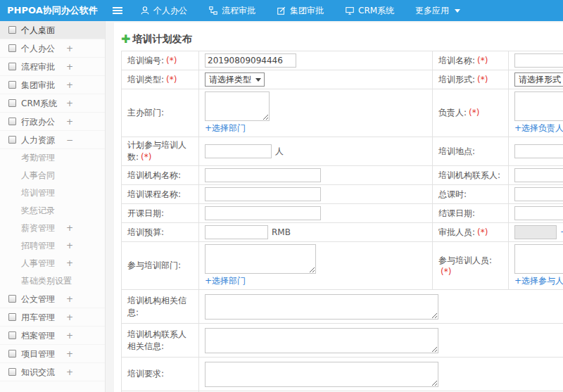  I want to click on field-cell: +选择参与人员, so click(536, 266).